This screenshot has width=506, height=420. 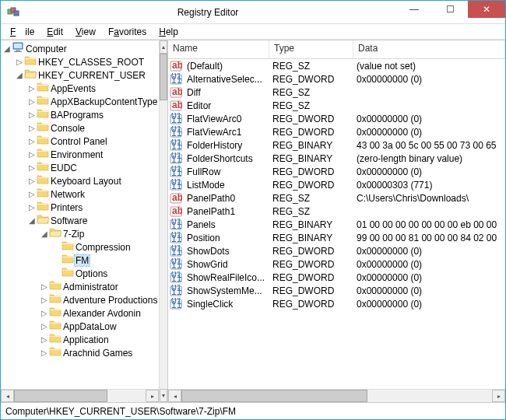 I want to click on tree-item: ▷Keyboard Layout, so click(x=81, y=180).